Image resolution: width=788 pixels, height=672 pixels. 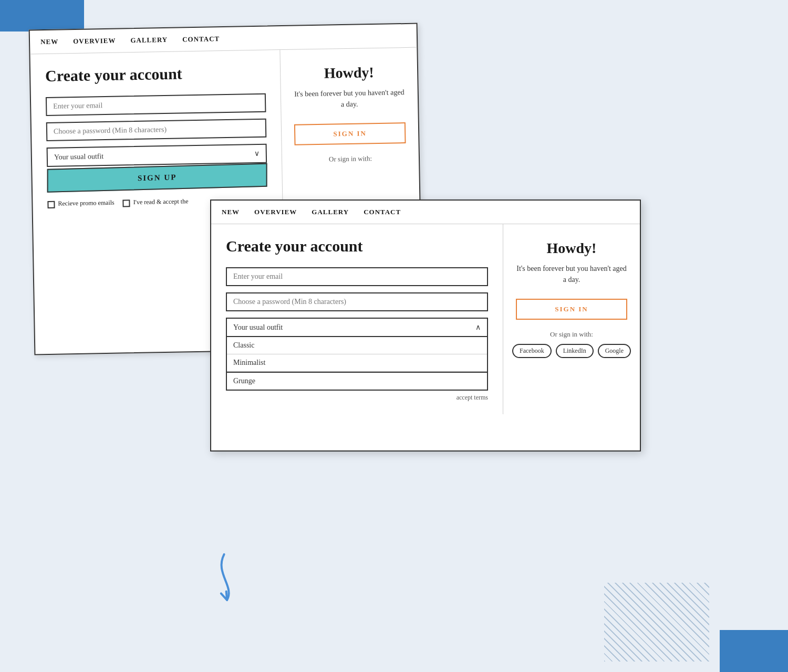 What do you see at coordinates (572, 309) in the screenshot?
I see `front-signin-button: SIGN IN` at bounding box center [572, 309].